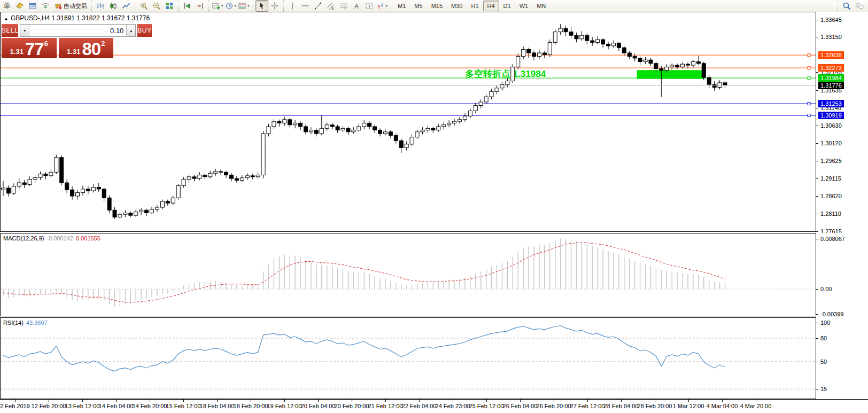  Describe the element at coordinates (80, 18) in the screenshot. I see `symbol-ohlc-text: GBPUSD-,H4 1.31691 1.31822 1.31672 1.317…` at that location.